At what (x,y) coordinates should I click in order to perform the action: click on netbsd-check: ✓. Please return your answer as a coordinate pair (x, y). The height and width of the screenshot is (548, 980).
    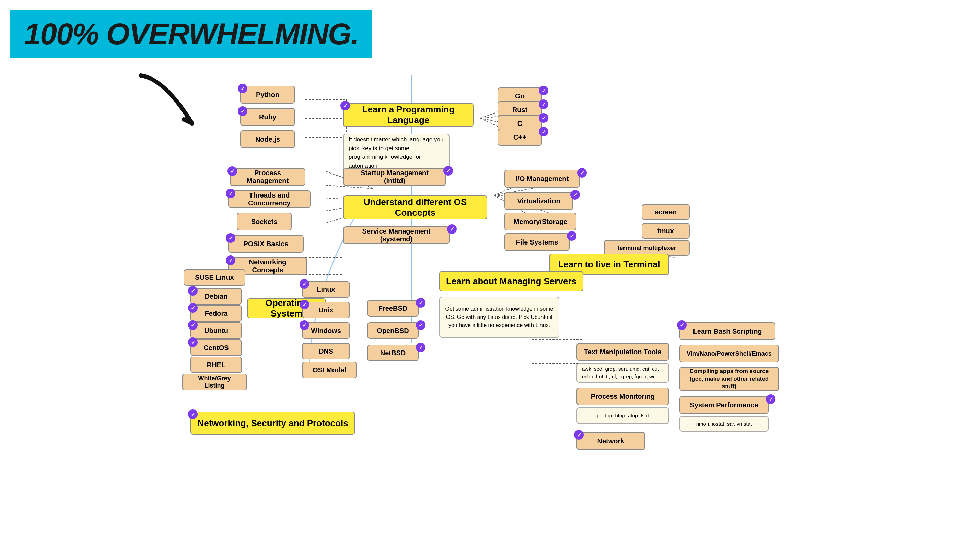
    Looking at the image, I should click on (421, 348).